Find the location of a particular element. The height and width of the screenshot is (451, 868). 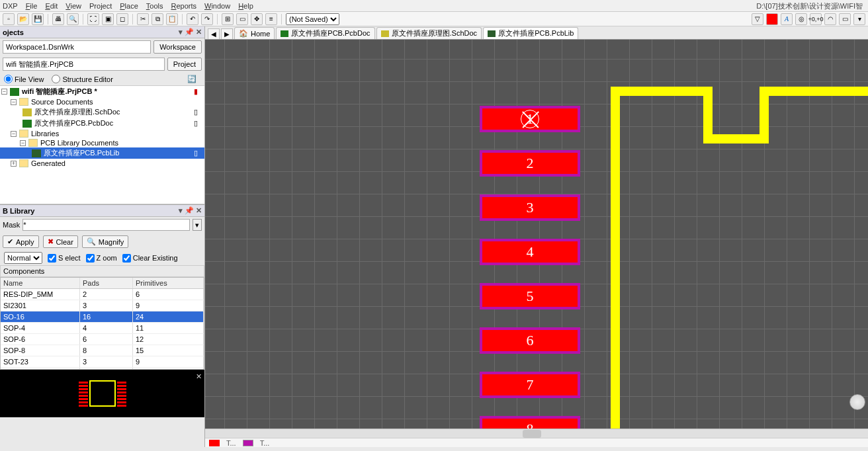

tab-nav-back-icon: ◀ is located at coordinates (214, 34).